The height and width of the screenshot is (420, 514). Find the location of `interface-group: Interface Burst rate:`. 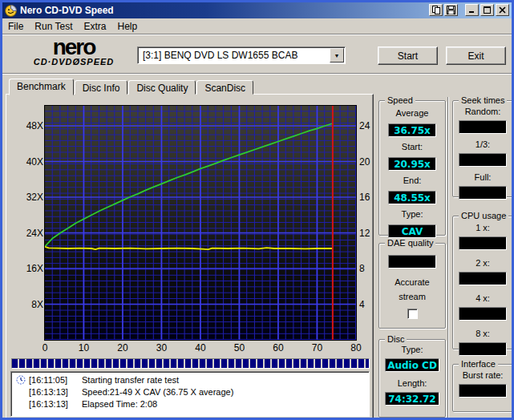

interface-group: Interface Burst rate: is located at coordinates (483, 388).